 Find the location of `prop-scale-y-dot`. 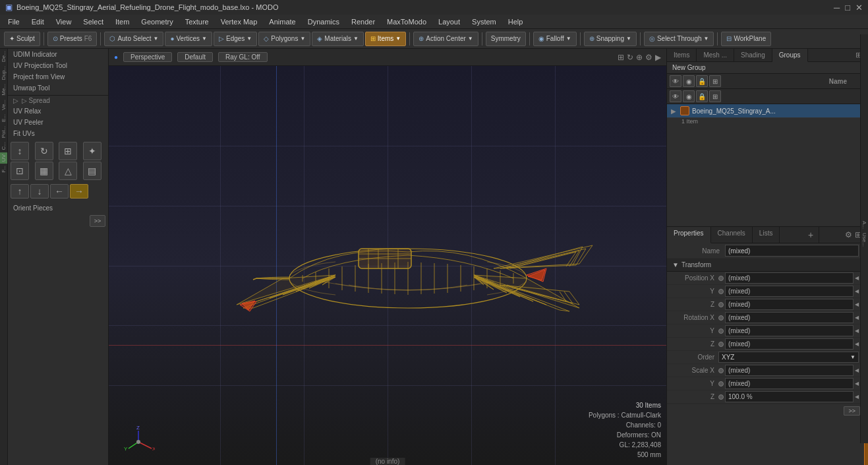

prop-scale-y-dot is located at coordinates (721, 384).